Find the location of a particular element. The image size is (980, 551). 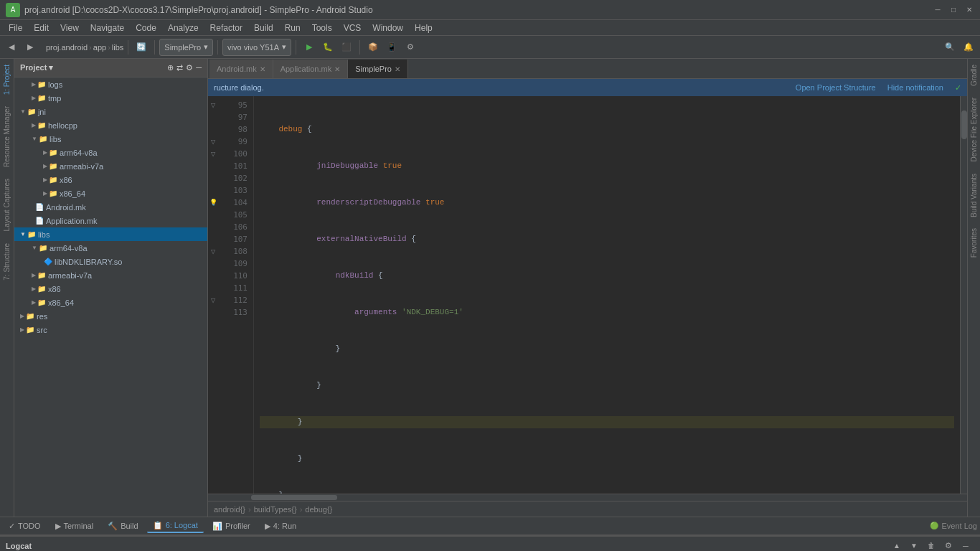

scroll-down-btn: ▼ is located at coordinates (914, 545).